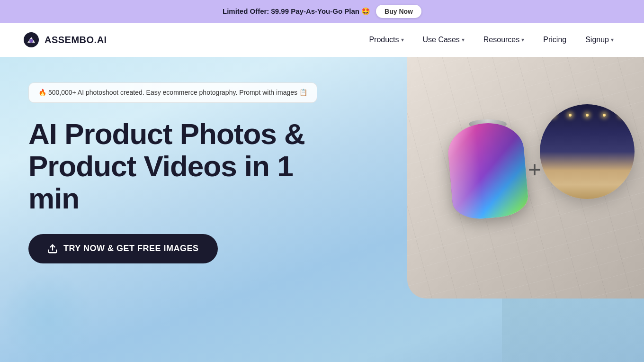 The width and height of the screenshot is (644, 362). What do you see at coordinates (173, 93) in the screenshot?
I see `hero-badge: 🔥 500,000+ AI photoshoot created. Easy e…` at bounding box center [173, 93].